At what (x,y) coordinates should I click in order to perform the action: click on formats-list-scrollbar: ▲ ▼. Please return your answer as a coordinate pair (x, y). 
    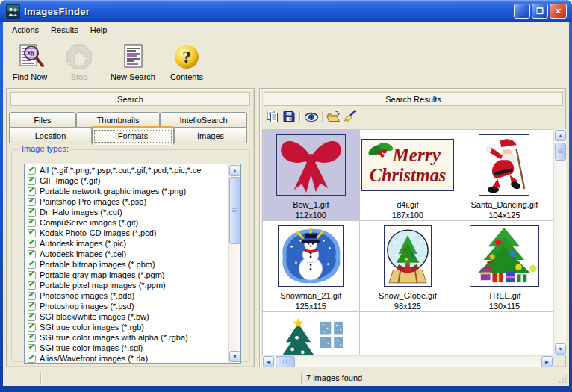
    Looking at the image, I should click on (234, 264).